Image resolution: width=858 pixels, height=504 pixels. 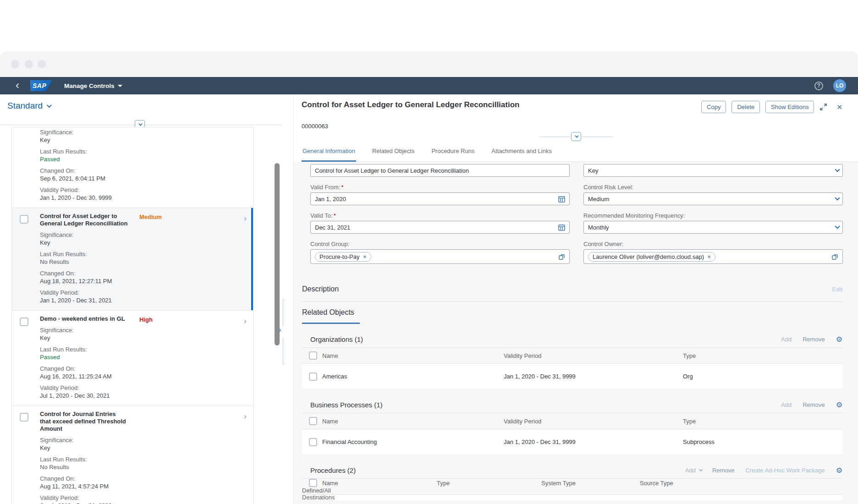 I want to click on bp-type: Subprocess, so click(x=763, y=442).